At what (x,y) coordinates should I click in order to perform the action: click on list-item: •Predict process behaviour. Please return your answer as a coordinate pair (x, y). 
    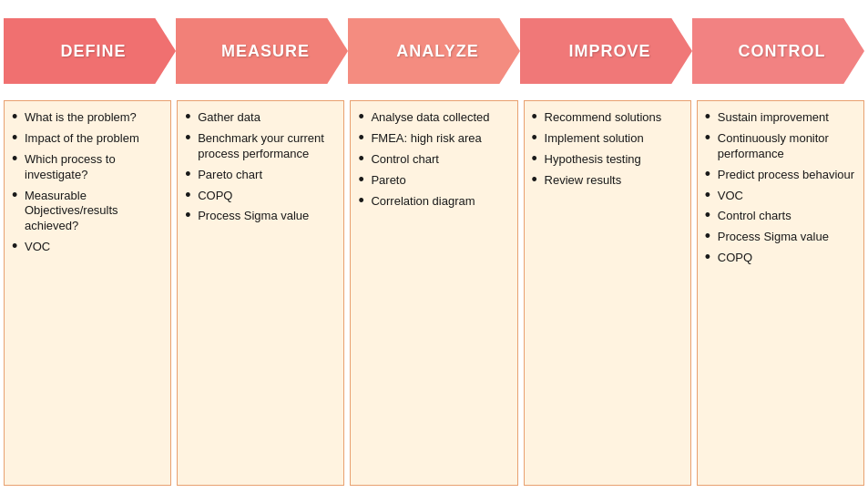
    Looking at the image, I should click on (781, 175).